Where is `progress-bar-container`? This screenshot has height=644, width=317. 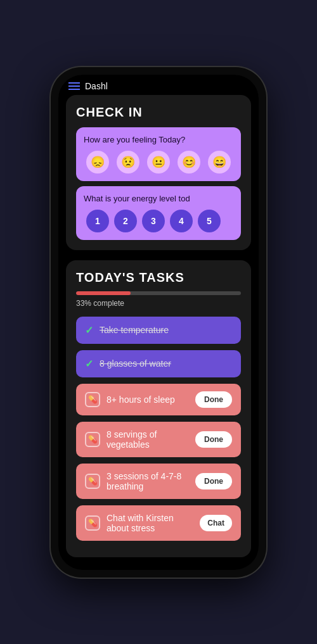 progress-bar-container is located at coordinates (158, 293).